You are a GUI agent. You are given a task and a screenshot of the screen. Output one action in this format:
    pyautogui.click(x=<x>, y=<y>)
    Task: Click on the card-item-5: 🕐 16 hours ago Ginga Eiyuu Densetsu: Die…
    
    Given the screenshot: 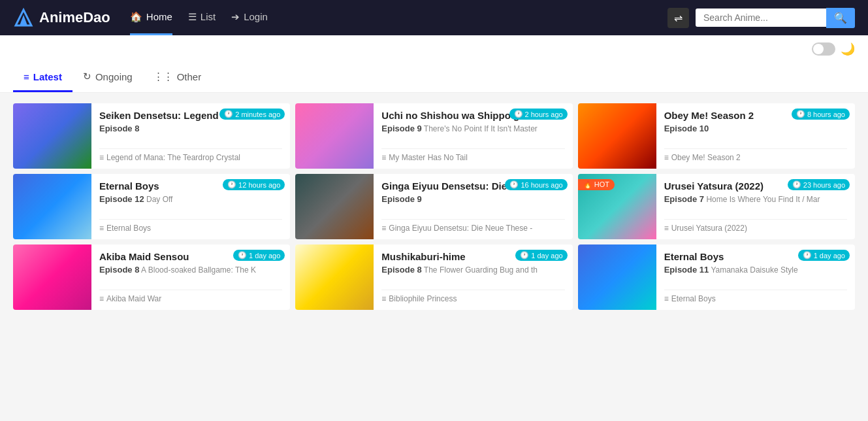 What is the action you would take?
    pyautogui.click(x=434, y=207)
    